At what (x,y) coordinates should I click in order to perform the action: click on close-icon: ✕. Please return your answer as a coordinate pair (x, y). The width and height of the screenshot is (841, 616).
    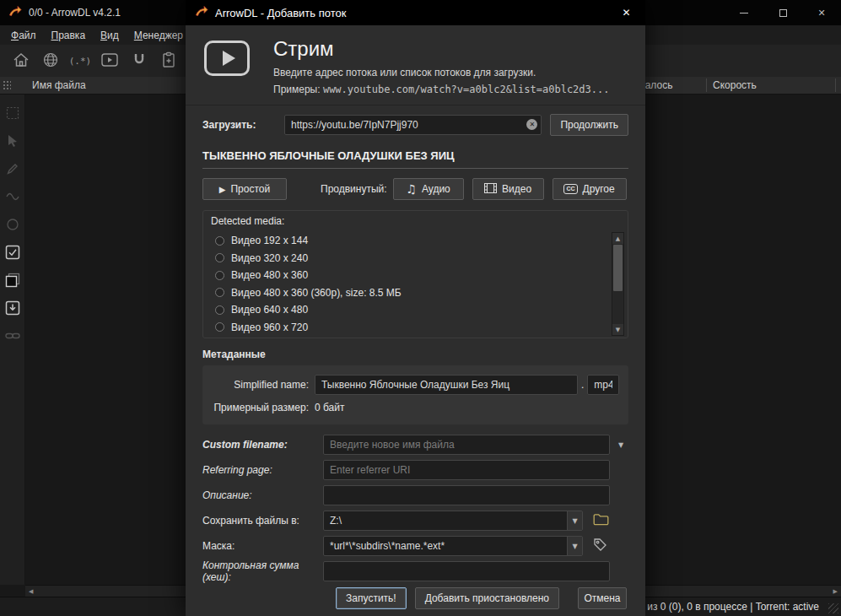
    Looking at the image, I should click on (626, 13).